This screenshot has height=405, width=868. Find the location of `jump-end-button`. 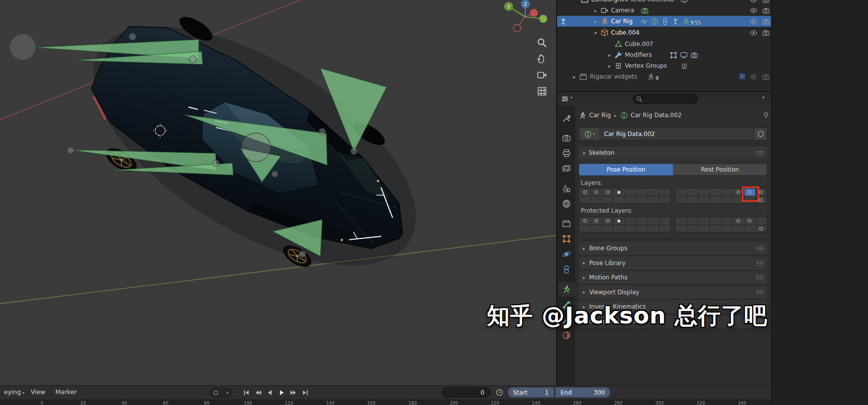

jump-end-button is located at coordinates (305, 393).